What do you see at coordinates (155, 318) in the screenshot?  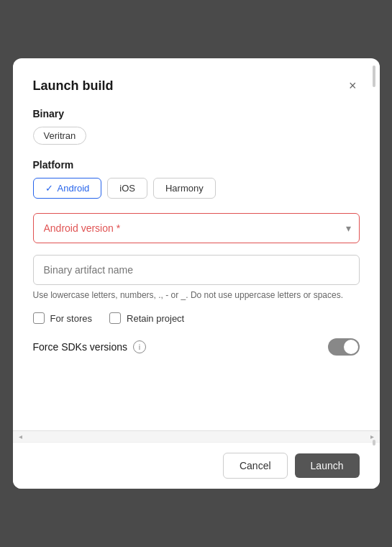 I see `retain-project-label: Retain project` at bounding box center [155, 318].